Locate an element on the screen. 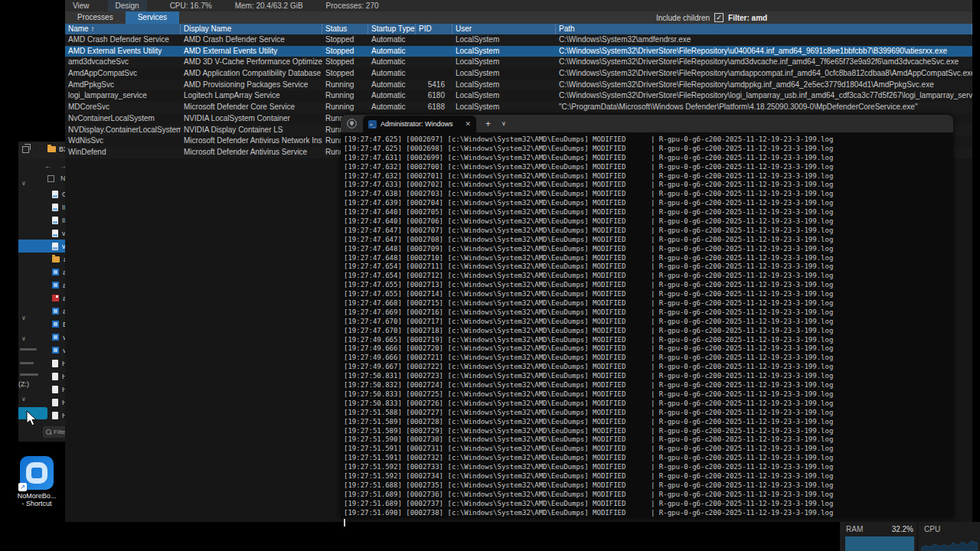 This screenshot has width=980, height=551. column-user: User is located at coordinates (504, 29).